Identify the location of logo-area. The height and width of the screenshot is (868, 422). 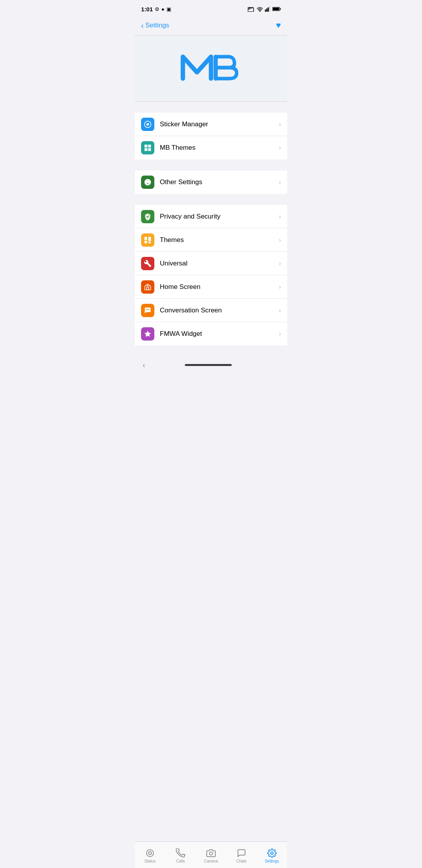
(211, 69).